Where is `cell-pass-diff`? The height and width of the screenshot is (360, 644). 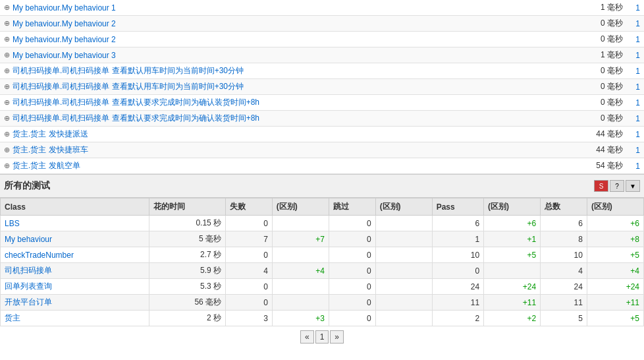 cell-pass-diff is located at coordinates (512, 271).